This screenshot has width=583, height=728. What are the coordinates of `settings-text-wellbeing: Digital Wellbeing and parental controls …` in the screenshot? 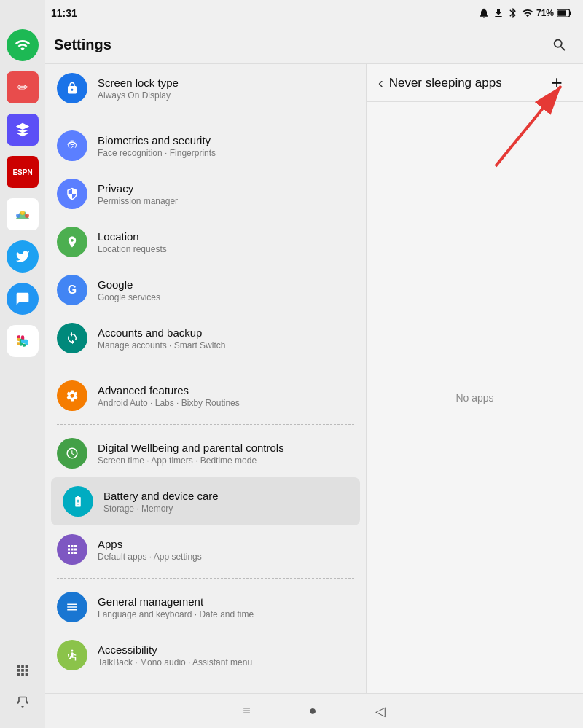 It's located at (226, 453).